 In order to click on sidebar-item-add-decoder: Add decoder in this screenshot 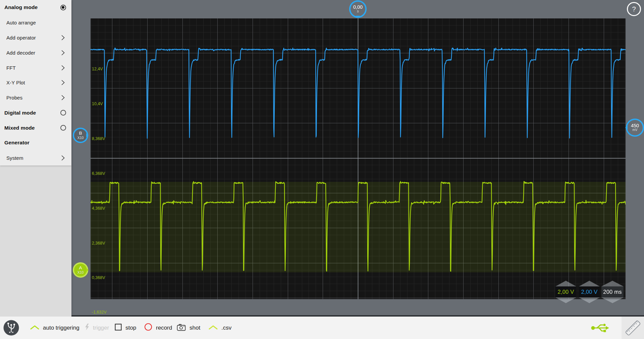, I will do `click(36, 53)`.